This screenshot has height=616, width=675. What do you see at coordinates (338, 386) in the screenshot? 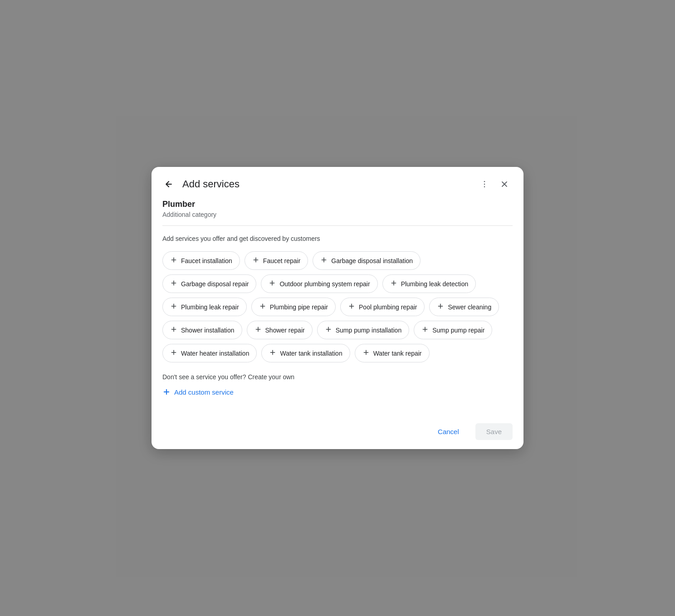
I see `custom-service-section: Don't see a service you offer? Create yo…` at bounding box center [338, 386].